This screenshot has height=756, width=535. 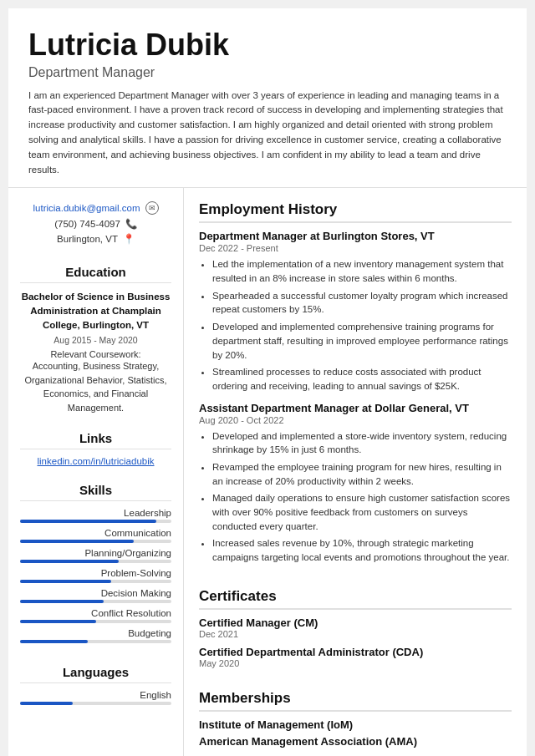 What do you see at coordinates (95, 636) in the screenshot?
I see `skill-item: Budgeting` at bounding box center [95, 636].